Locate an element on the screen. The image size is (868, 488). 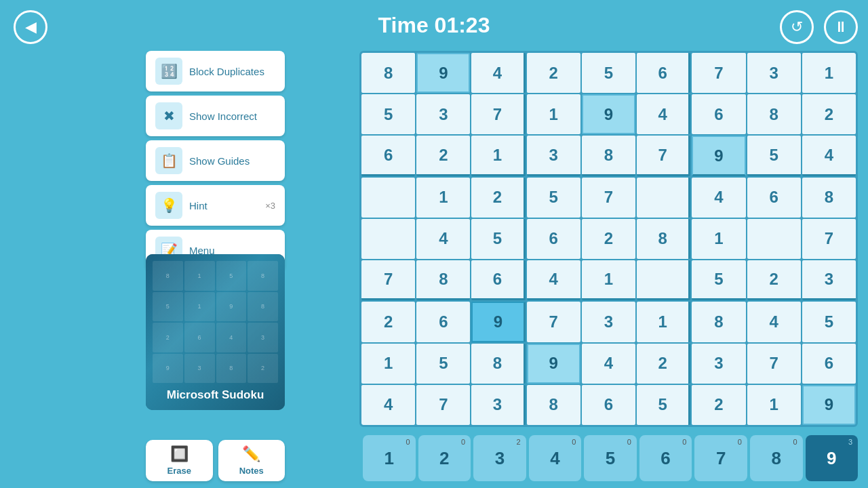
show-incorrect-button: ✖ Show Incorrect is located at coordinates (216, 116).